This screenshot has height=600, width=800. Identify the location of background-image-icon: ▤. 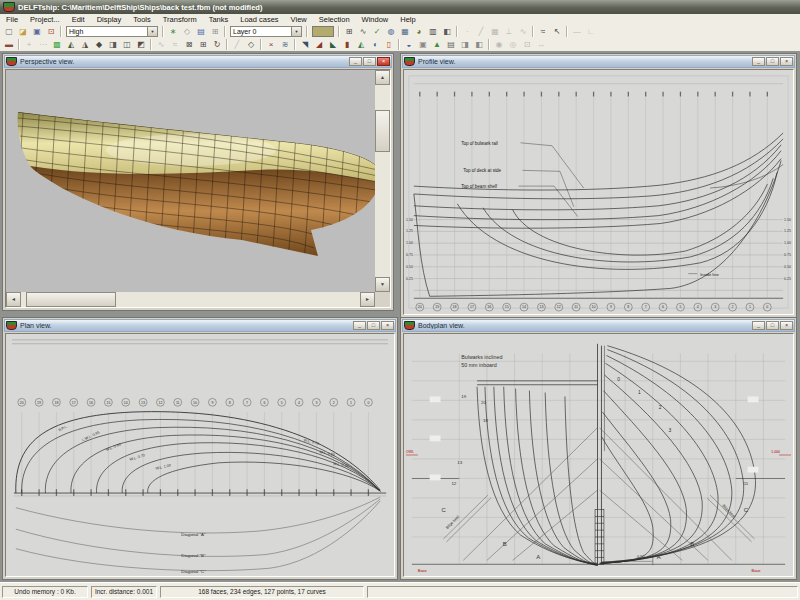
(201, 32).